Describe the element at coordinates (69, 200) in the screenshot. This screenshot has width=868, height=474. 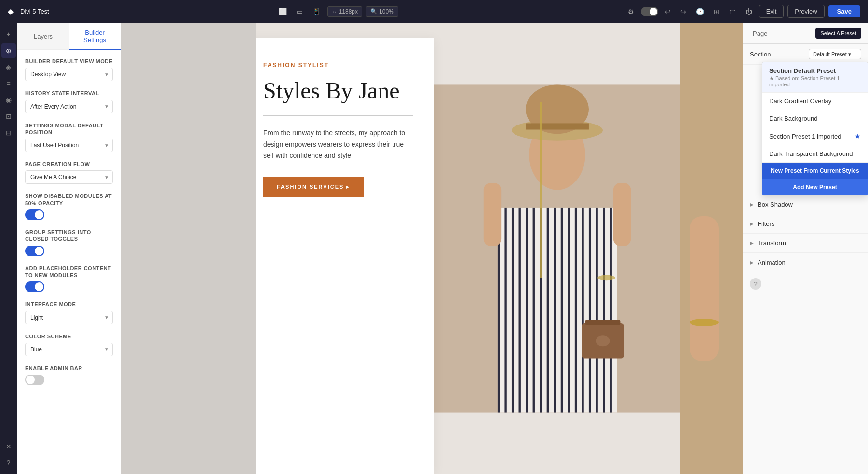
I see `show-disabled-label: Show Disabled Modules At 50% Opacity` at that location.